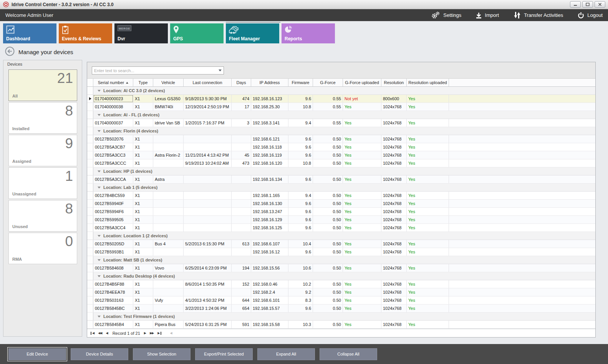  I want to click on column-header-gforce: G-Force, so click(328, 83).